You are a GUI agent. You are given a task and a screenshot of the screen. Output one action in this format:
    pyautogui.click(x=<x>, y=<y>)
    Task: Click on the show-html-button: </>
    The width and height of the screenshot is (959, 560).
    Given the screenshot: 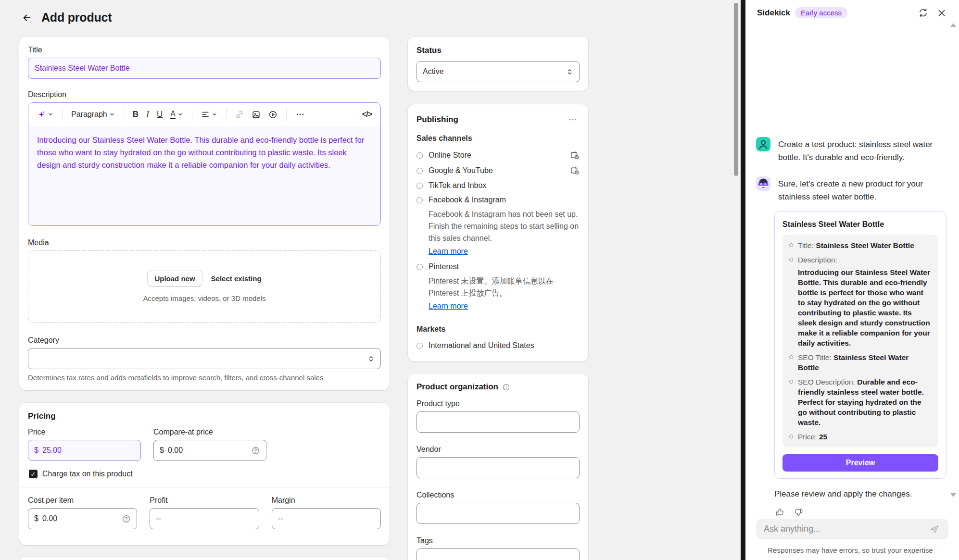 What is the action you would take?
    pyautogui.click(x=367, y=114)
    